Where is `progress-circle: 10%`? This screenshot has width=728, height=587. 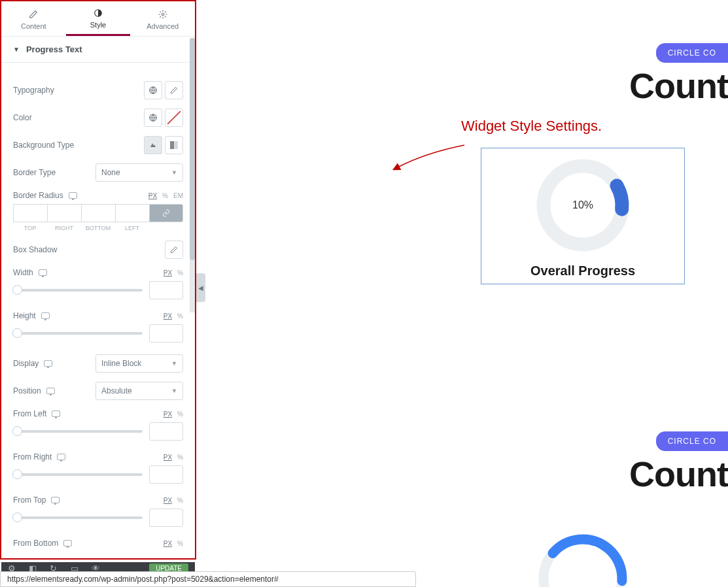
progress-circle: 10% is located at coordinates (583, 205).